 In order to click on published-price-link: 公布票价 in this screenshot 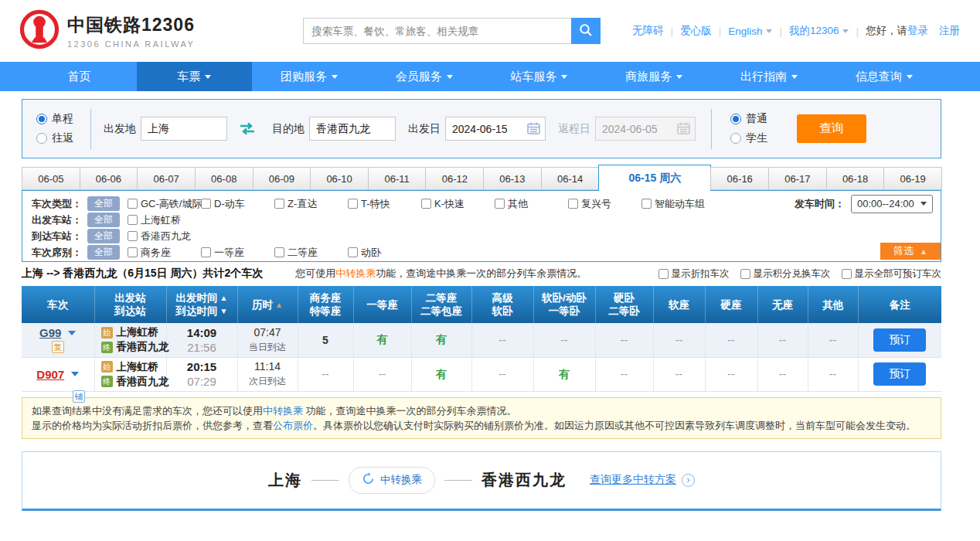, I will do `click(293, 425)`.